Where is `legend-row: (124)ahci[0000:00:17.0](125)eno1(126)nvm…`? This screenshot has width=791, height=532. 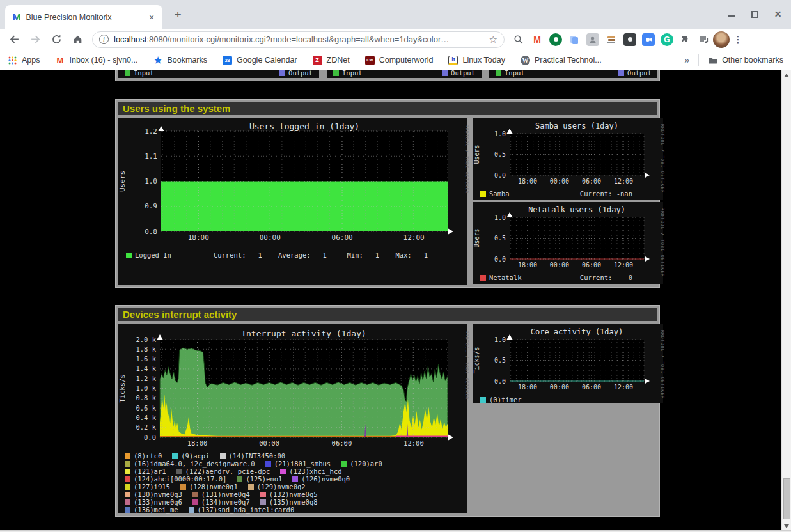 legend-row: (124)ahci[0000:00:17.0](125)eno1(126)nvm… is located at coordinates (296, 479).